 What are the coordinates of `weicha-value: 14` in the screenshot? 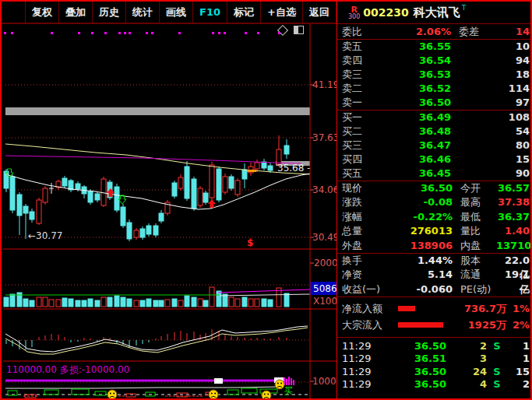 It's located at (513, 31).